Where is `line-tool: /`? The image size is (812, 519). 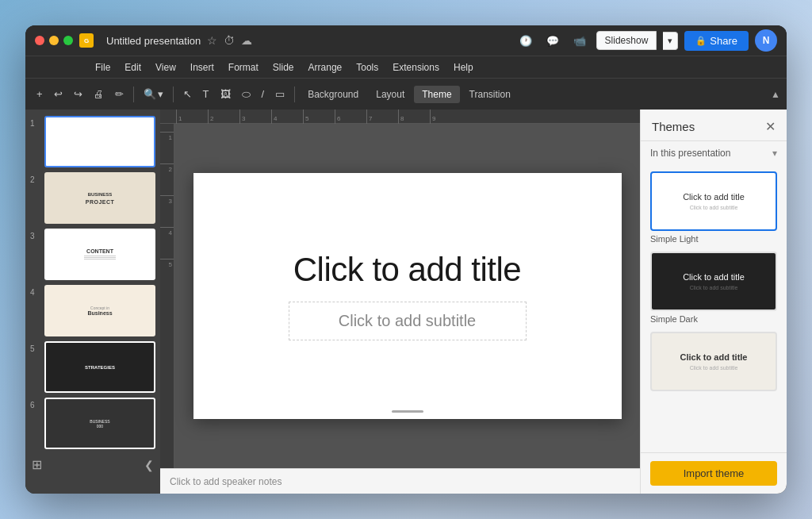
line-tool: / is located at coordinates (263, 94).